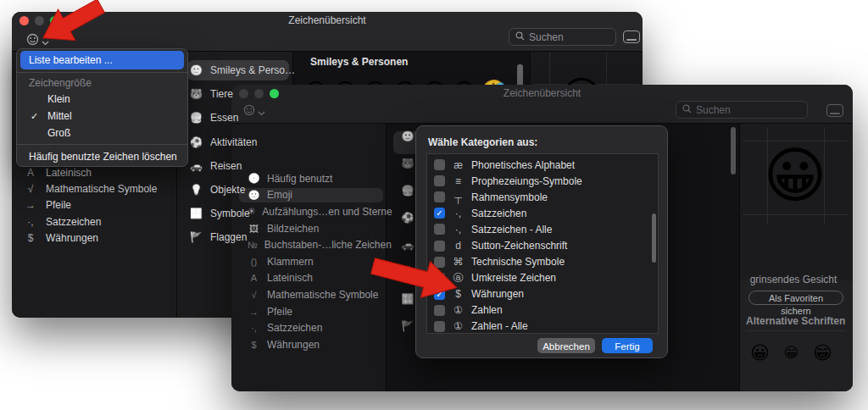 The image size is (868, 410). Describe the element at coordinates (542, 181) in the screenshot. I see `category-checkbox-row: ≡ Prophezeiungs-Symbole` at that location.